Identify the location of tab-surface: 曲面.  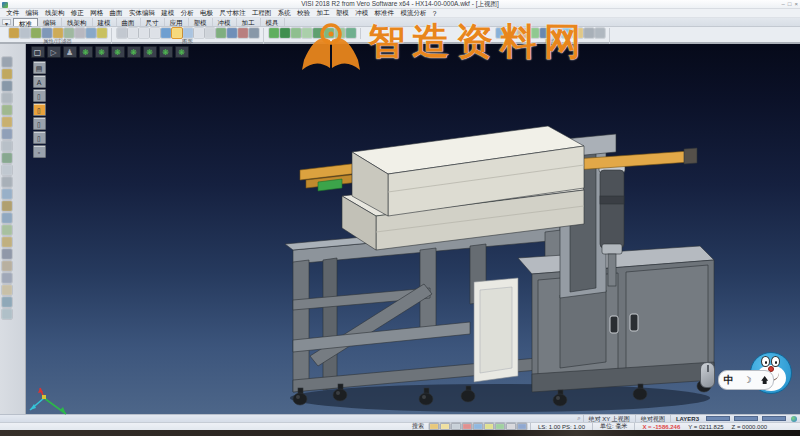
(129, 22).